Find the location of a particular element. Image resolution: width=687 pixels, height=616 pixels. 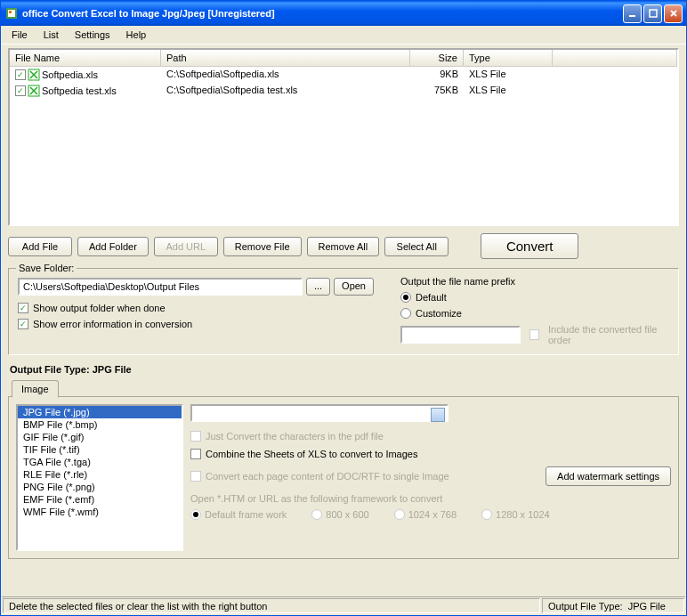

file-path: C:\Softpedia\Softpedia.xls is located at coordinates (286, 75).